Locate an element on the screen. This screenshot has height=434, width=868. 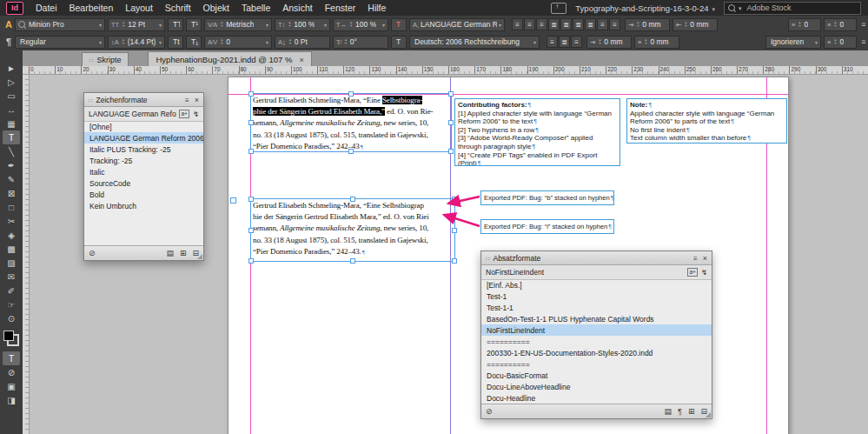
hyphenation-override-select: Ignorieren is located at coordinates (793, 42).